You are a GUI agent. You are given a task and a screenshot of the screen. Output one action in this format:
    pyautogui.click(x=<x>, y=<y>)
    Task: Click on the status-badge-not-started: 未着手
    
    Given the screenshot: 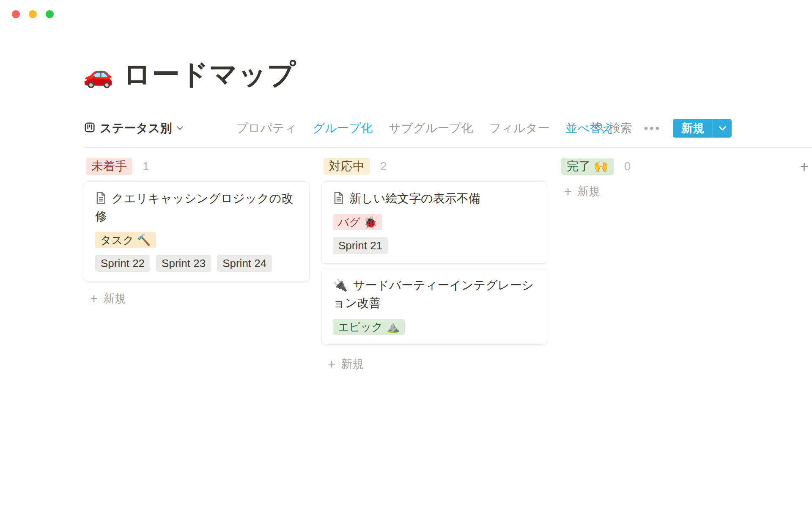 What is the action you would take?
    pyautogui.click(x=109, y=166)
    